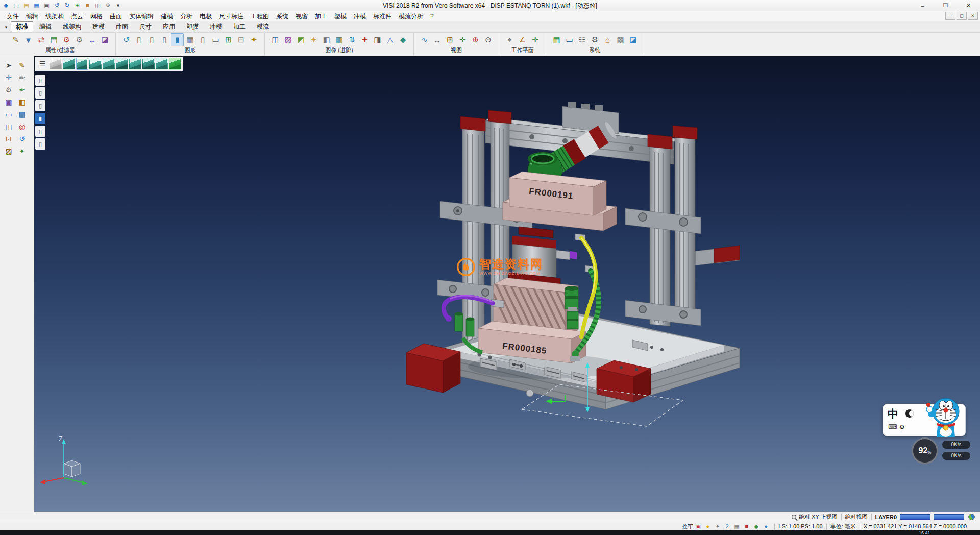  Describe the element at coordinates (893, 414) in the screenshot. I see `ime-mode-indicator: 中` at that location.